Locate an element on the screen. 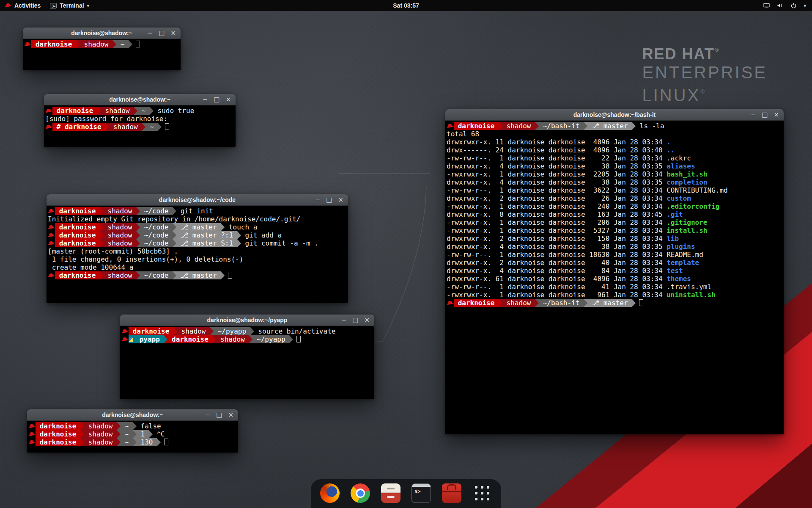  terminal-text: -rw-rw-r--. 1 darknoise darknoise 22 Jan… is located at coordinates (569, 158).